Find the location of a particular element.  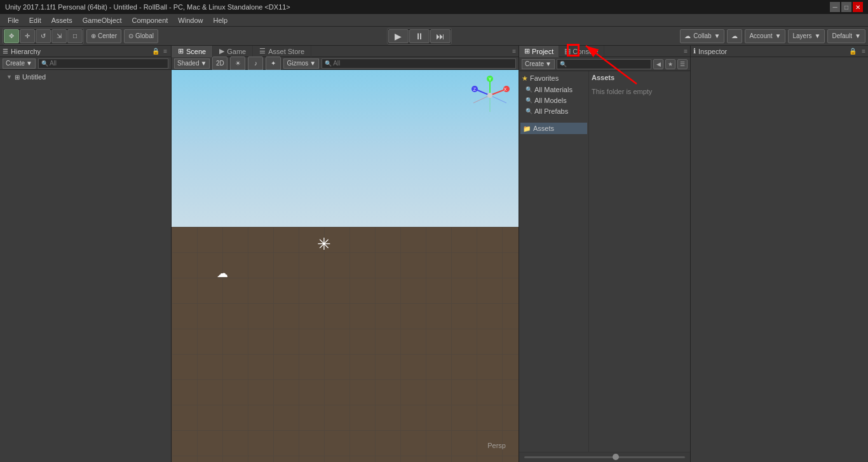

game-tab-label: Game is located at coordinates (236, 51).